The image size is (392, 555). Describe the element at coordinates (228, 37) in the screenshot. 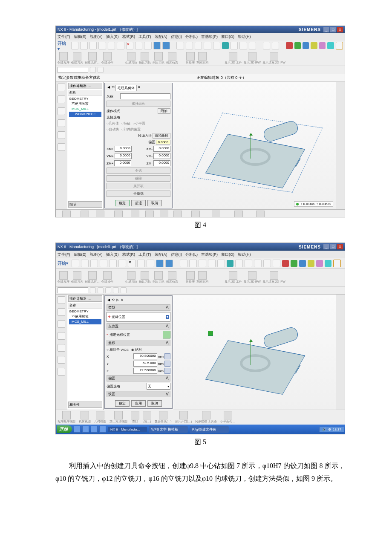

I see `menu-window: 窗口(O)` at that location.